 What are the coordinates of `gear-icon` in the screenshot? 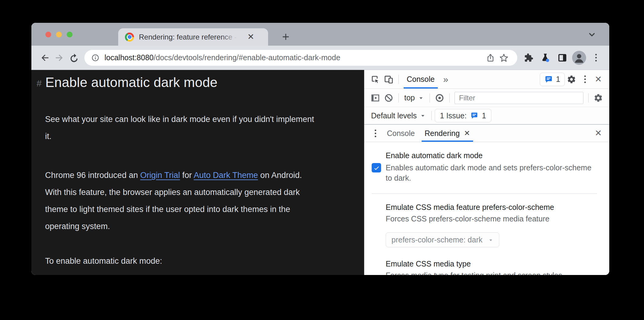 It's located at (598, 98).